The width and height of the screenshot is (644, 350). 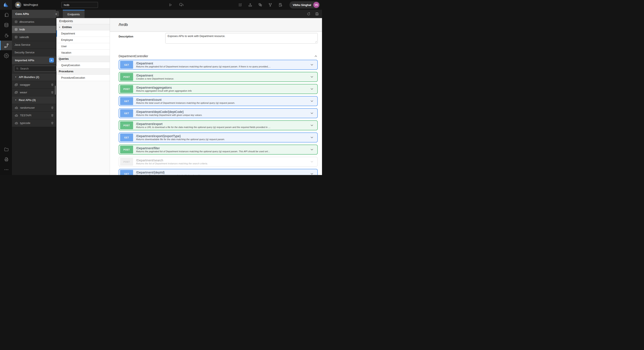 I want to click on refresh-icon, so click(x=309, y=14).